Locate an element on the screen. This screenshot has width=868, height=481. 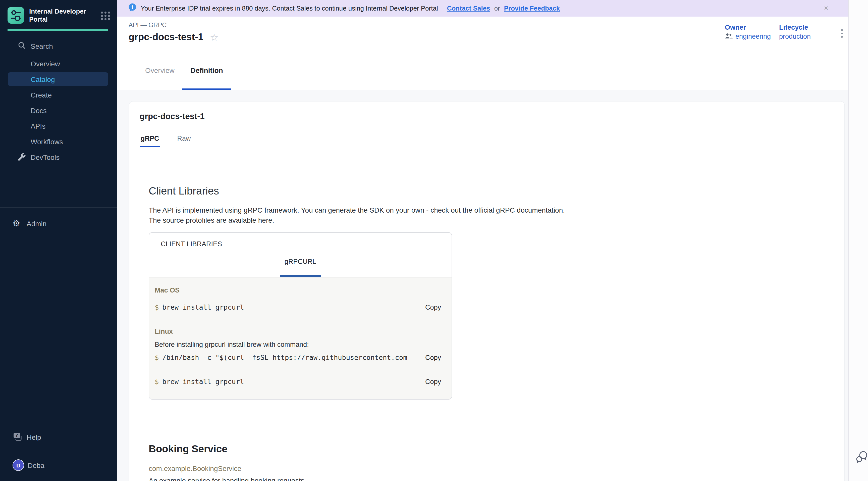
booking-service-fqn: com.example.BookingService is located at coordinates (195, 469).